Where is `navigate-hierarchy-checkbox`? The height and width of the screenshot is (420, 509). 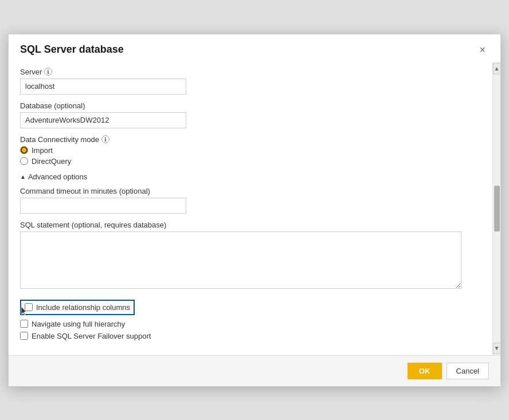
navigate-hierarchy-checkbox is located at coordinates (24, 324).